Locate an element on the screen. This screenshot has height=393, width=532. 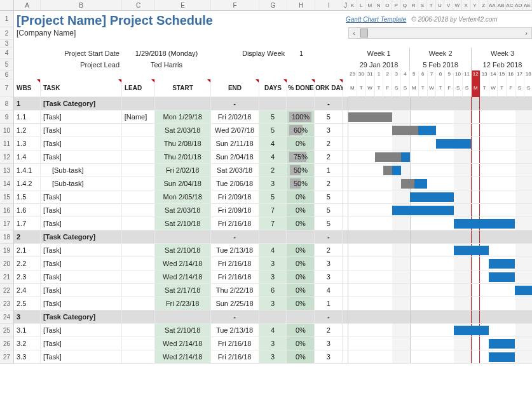
col-M: M is located at coordinates (371, 5).